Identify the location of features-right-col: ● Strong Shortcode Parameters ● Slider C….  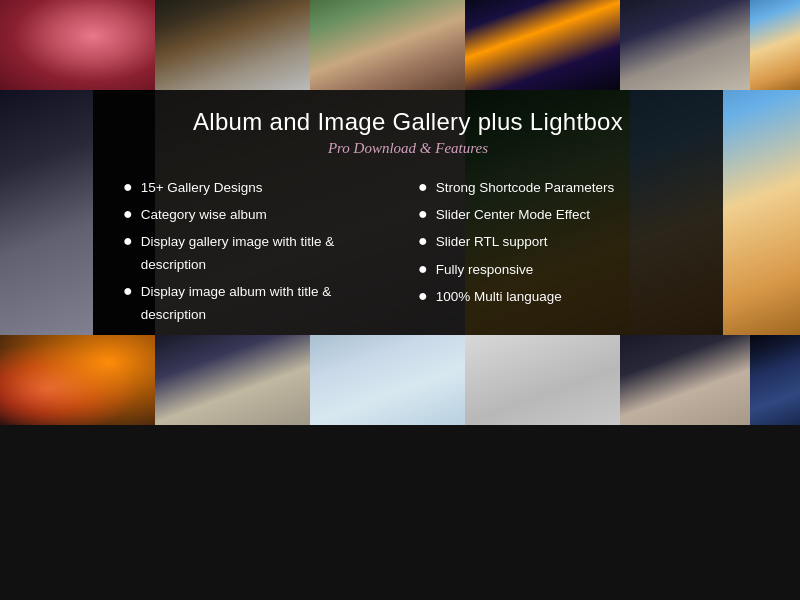
(556, 264).